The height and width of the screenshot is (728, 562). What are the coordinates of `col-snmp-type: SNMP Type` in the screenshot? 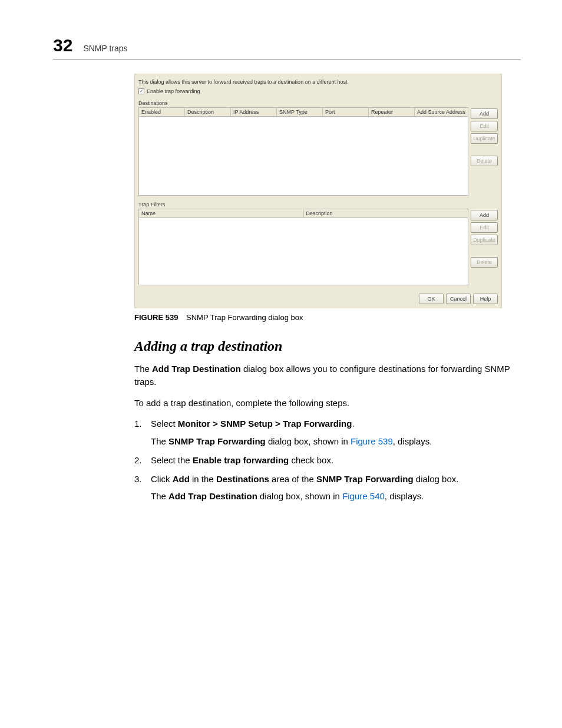 It's located at (300, 112).